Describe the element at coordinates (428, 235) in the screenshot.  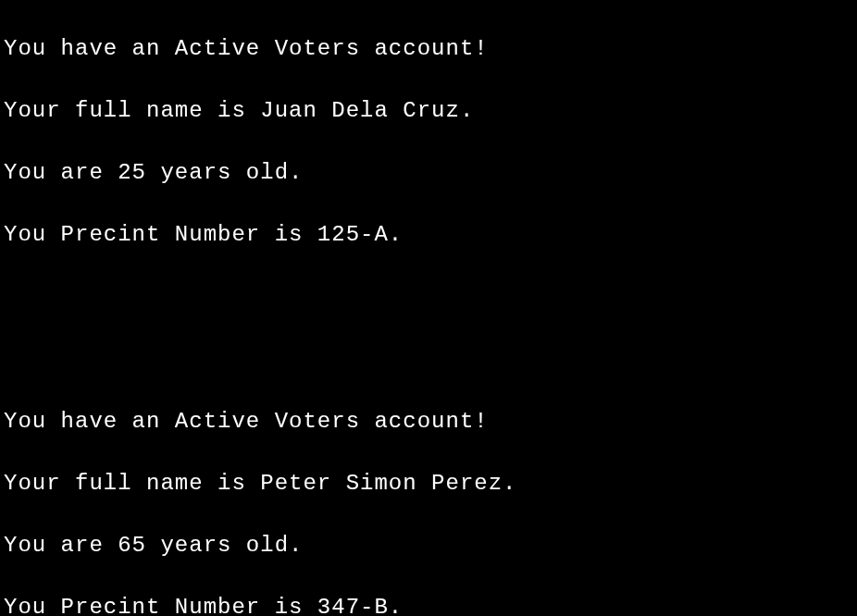
I see `output-line: You Precint Number is 125-A.` at that location.